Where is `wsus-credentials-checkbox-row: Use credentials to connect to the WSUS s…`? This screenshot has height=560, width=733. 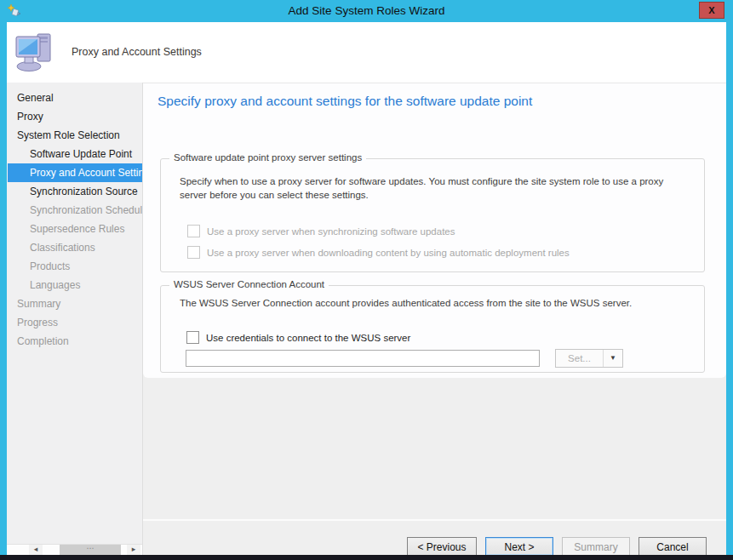 wsus-credentials-checkbox-row: Use credentials to connect to the WSUS s… is located at coordinates (298, 337).